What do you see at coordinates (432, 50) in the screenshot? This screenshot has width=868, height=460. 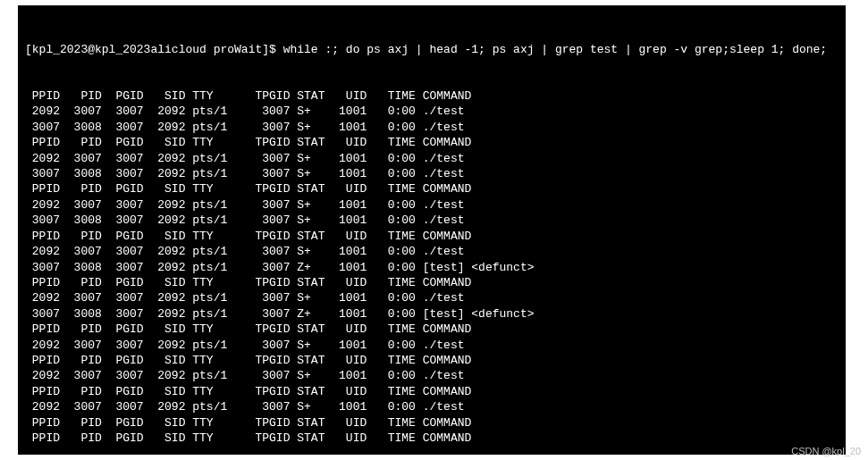 I see `shell-prompt-command: [kpl_2023@kpl_2023alicloud proWait]$ whi…` at bounding box center [432, 50].